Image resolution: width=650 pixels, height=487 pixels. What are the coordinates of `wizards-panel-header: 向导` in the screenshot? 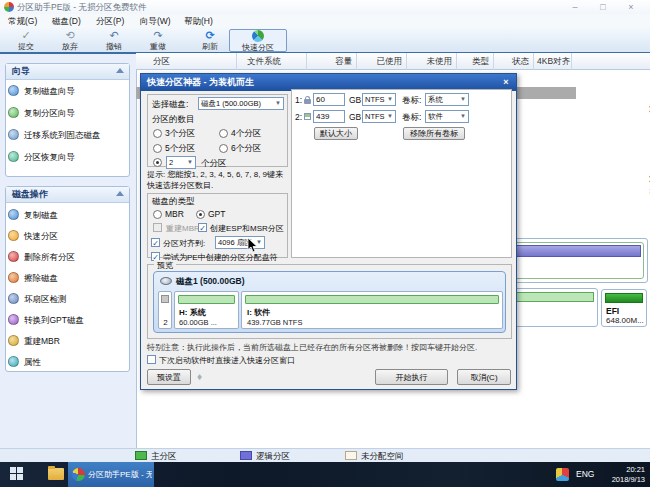 It's located at (68, 72).